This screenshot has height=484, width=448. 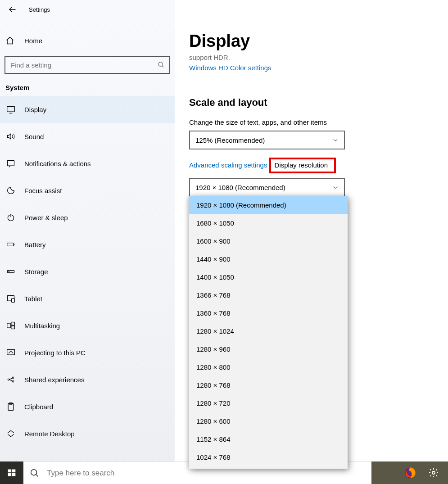 I want to click on home-icon, so click(x=11, y=41).